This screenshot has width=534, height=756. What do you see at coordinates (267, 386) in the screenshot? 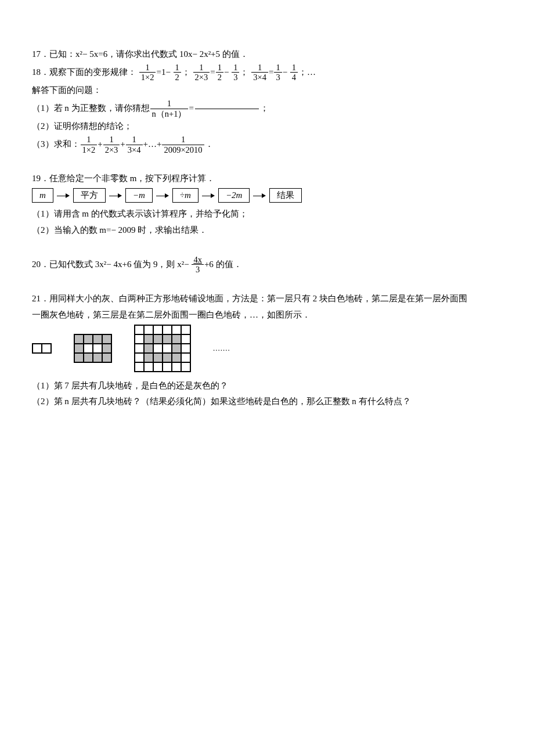
I see `q21-p1: （1）第 7 层共有几块地砖，是白色的还是灰色的？` at bounding box center [267, 386].